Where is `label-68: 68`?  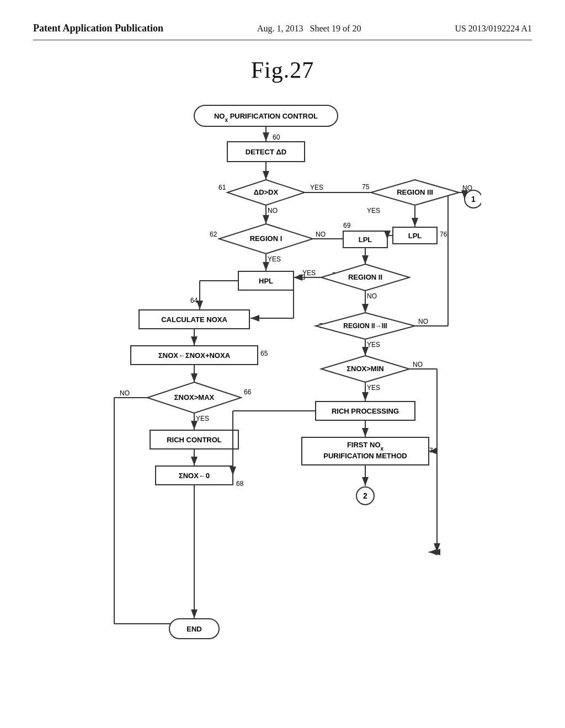
label-68: 68 is located at coordinates (240, 484).